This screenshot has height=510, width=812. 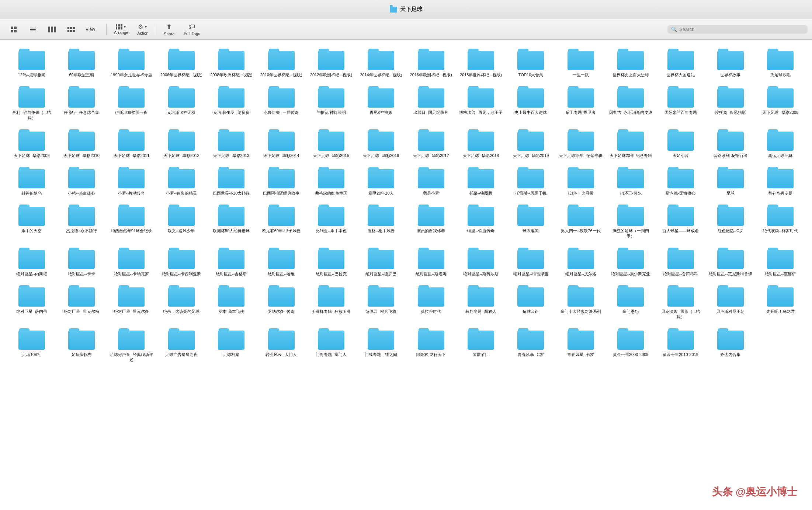 I want to click on folder-item: 埃托奥--疾风猎影, so click(x=730, y=103).